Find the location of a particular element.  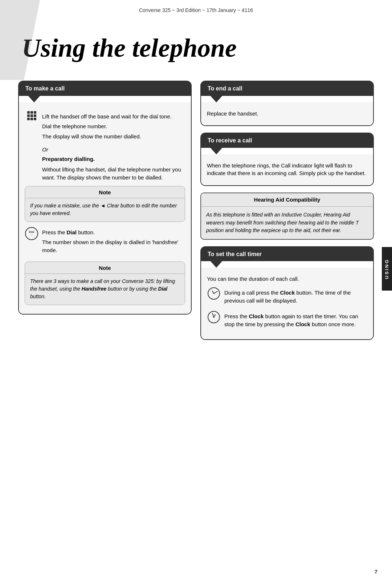

prep-heading: Preparatory dialling. is located at coordinates (114, 159).